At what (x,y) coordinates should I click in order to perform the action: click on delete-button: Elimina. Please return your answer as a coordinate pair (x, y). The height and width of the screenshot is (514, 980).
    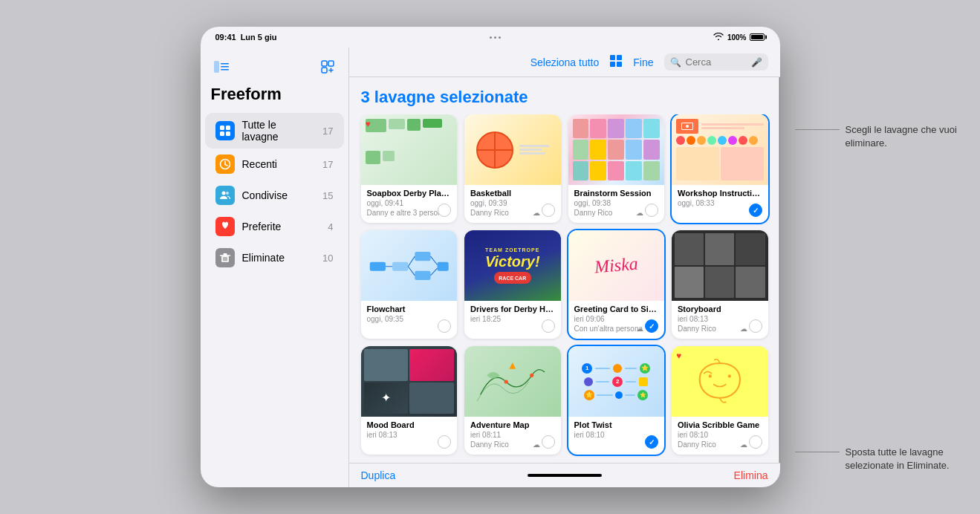
    Looking at the image, I should click on (751, 475).